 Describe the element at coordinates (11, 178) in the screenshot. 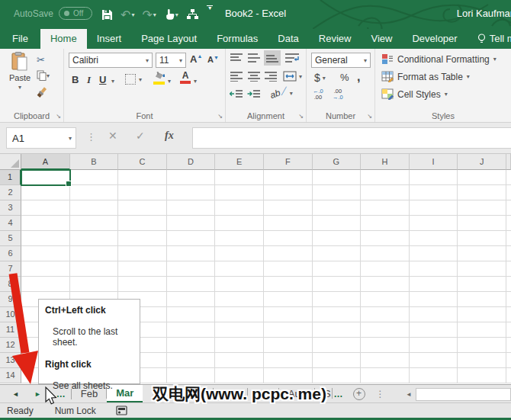

I see `row-header-1: 1` at that location.